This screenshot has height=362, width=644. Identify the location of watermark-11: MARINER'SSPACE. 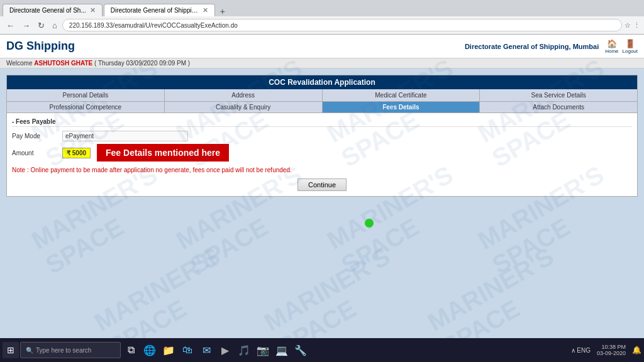
(497, 290).